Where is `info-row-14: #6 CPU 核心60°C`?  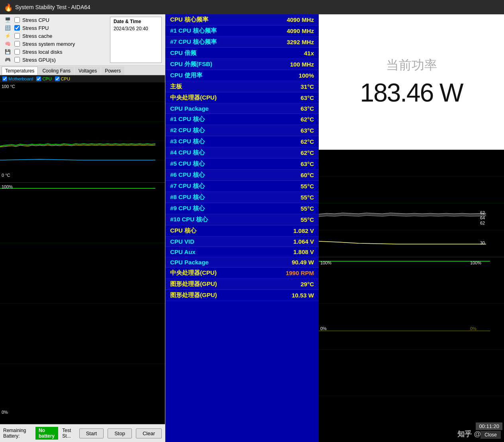 info-row-14: #6 CPU 核心60°C is located at coordinates (242, 175).